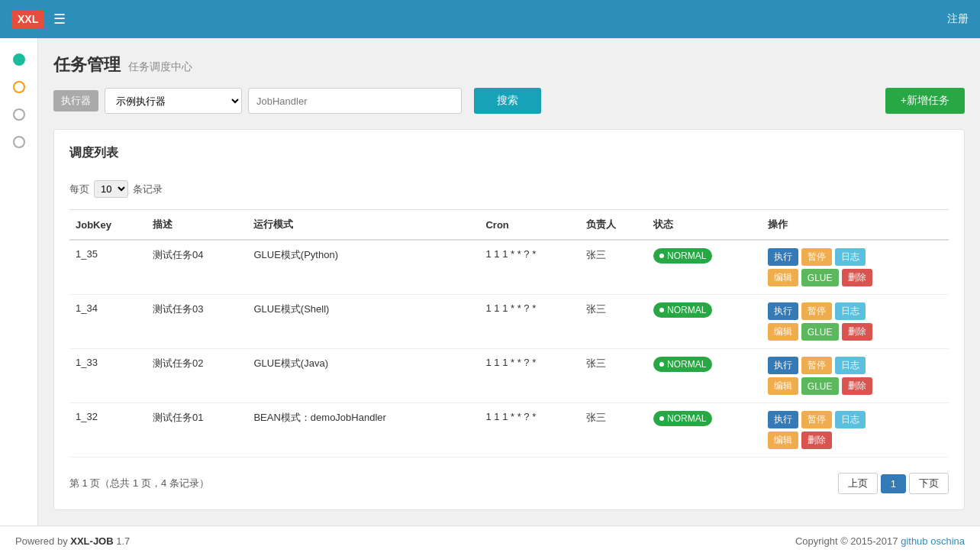 The image size is (980, 556). What do you see at coordinates (530, 225) in the screenshot?
I see `col-cron: Cron` at bounding box center [530, 225].